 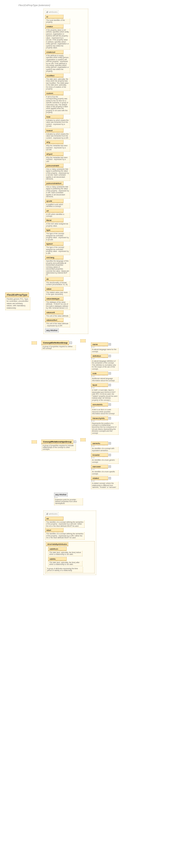 What do you see at coordinates (54, 17) in the screenshot?
I see `attr-id: id` at bounding box center [54, 17].